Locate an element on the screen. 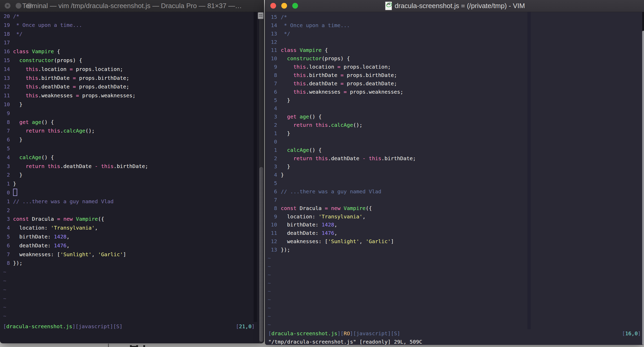 The width and height of the screenshot is (644, 347). code-line: 4 is located at coordinates (453, 109).